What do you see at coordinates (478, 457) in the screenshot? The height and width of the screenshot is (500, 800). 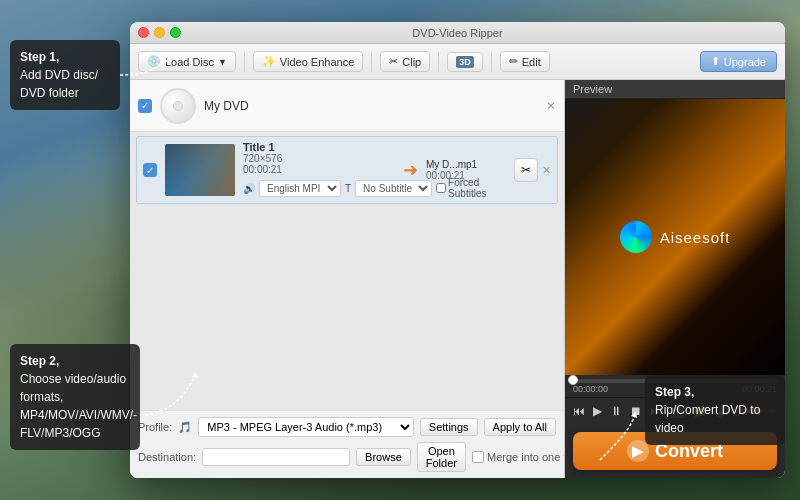 I see `merge-checkbox` at bounding box center [478, 457].